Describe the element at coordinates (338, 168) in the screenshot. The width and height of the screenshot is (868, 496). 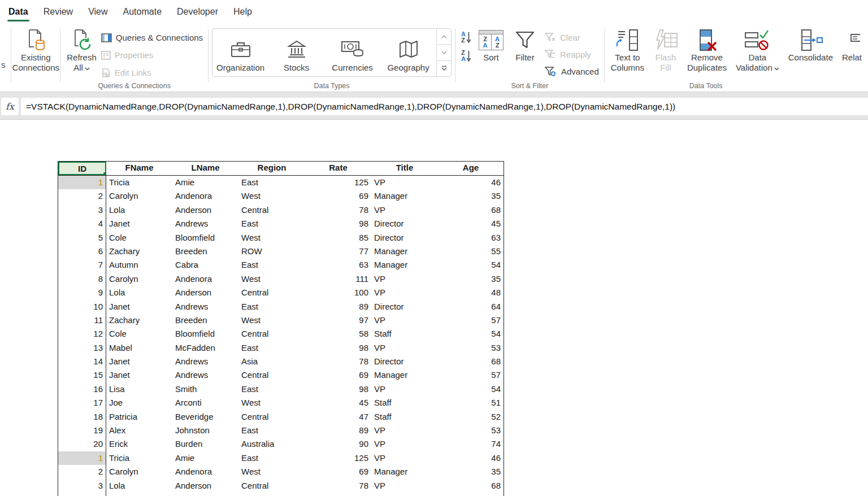
I see `header-cell: Rate` at that location.